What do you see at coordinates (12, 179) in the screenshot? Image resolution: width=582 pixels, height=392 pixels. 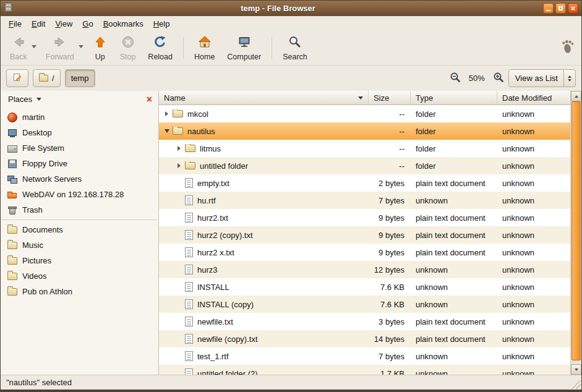 I see `network-icon` at bounding box center [12, 179].